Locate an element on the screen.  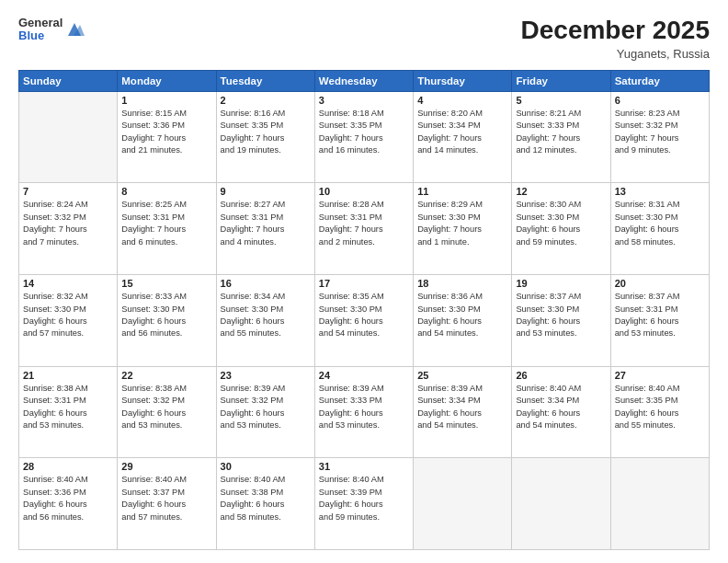
day-info: Sunrise: 8:37 AM Sunset: 3:31 PM Dayligh… is located at coordinates (660, 316).